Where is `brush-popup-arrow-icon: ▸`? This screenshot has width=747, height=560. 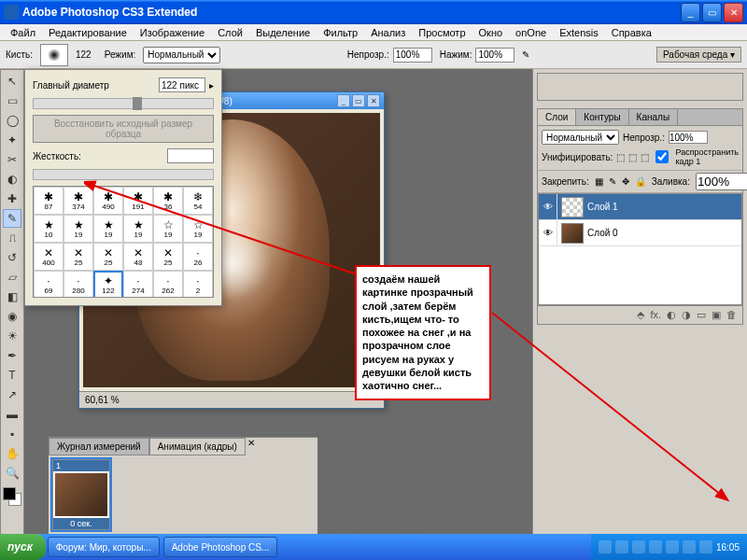
brush-popup-arrow-icon: ▸ is located at coordinates (211, 86).